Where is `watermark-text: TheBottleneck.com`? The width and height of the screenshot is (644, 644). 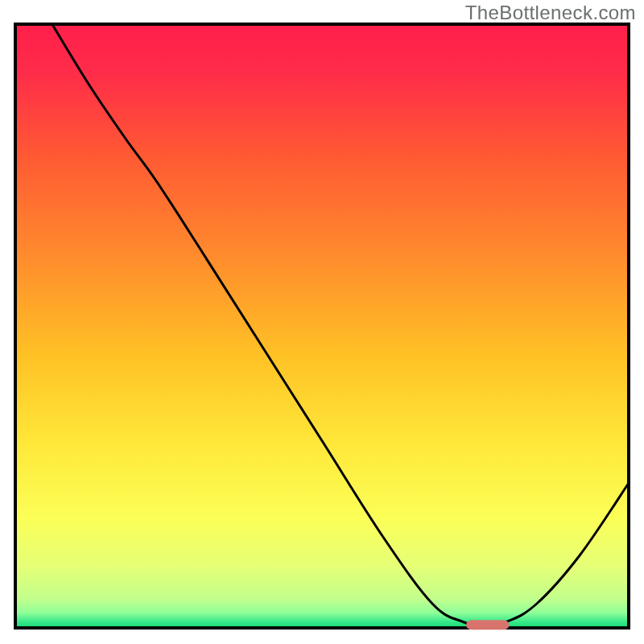
watermark-text: TheBottleneck.com is located at coordinates (551, 13).